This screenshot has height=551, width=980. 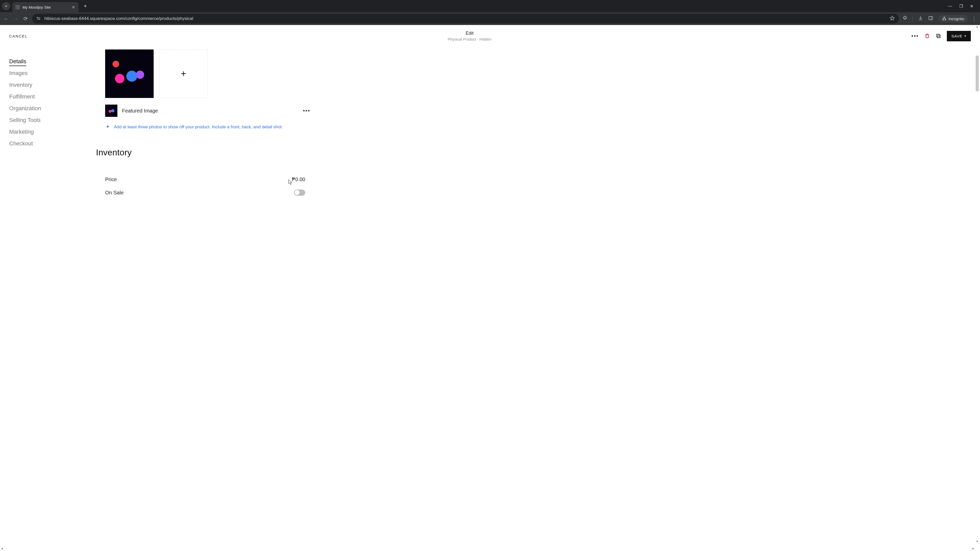 I want to click on editor-main: + Featured Image ••• Add at least three …, so click(x=211, y=124).